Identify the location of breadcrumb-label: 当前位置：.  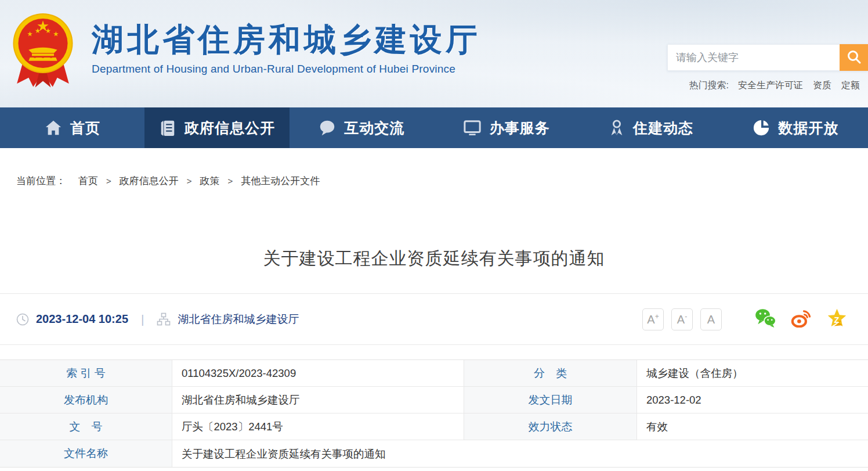
(41, 181).